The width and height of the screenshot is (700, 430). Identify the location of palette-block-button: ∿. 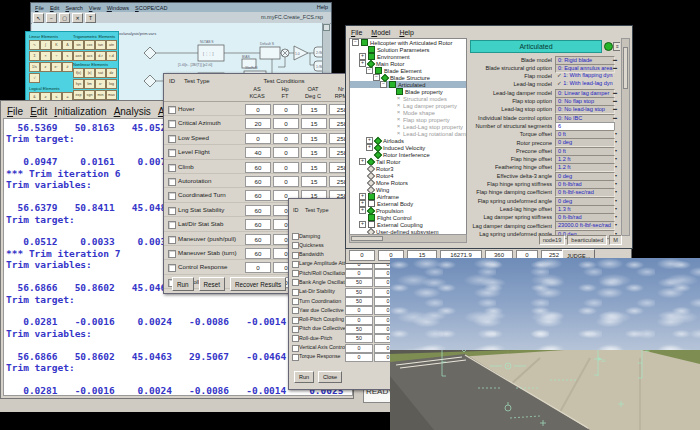
(34, 45).